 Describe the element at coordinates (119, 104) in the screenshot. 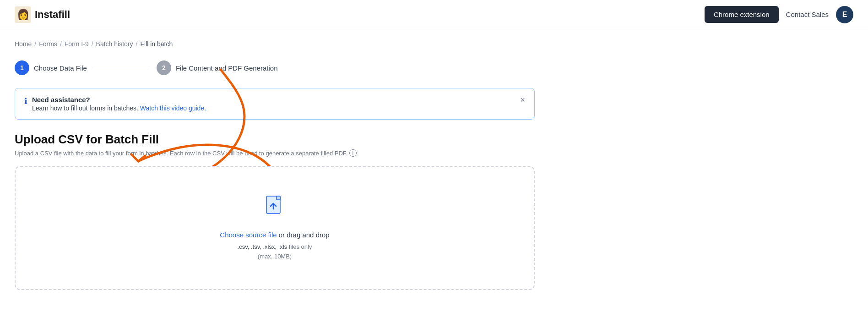

I see `info-content: Need assistance? Learn how to fill out f…` at that location.